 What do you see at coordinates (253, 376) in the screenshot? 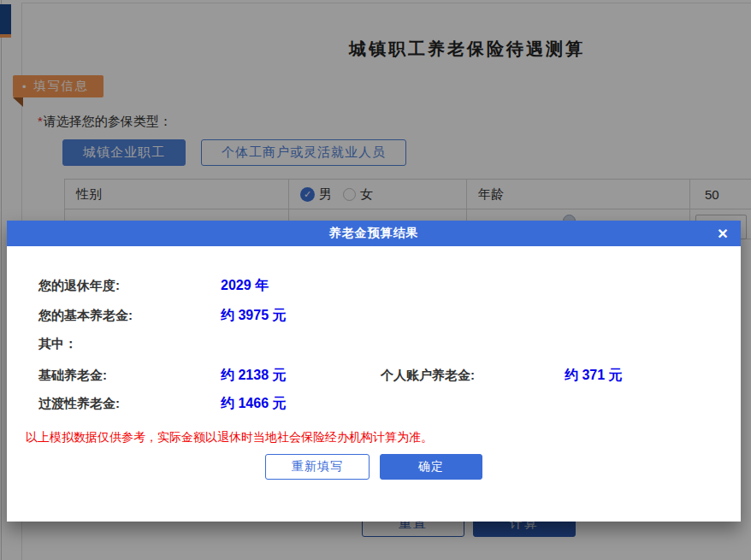
I see `base-pension-value: 约 2138 元` at bounding box center [253, 376].